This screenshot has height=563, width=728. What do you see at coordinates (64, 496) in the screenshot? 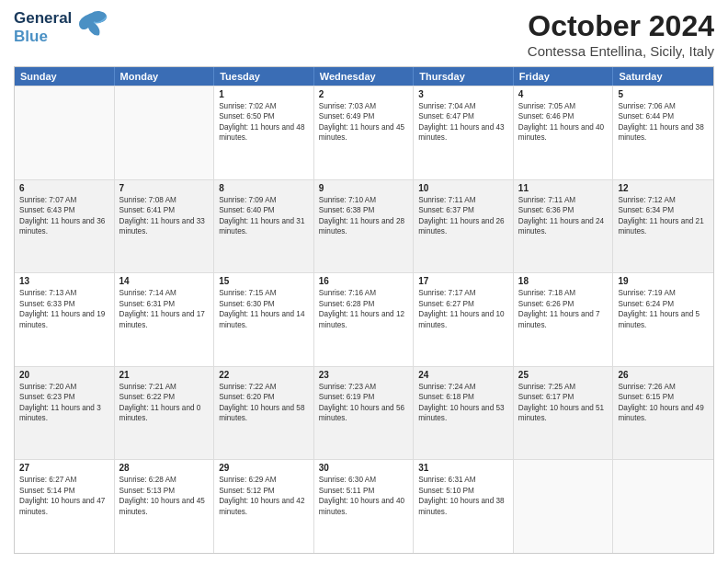
I see `day-info: Sunrise: 6:27 AM Sunset: 5:14 PM Dayligh…` at bounding box center [64, 496].